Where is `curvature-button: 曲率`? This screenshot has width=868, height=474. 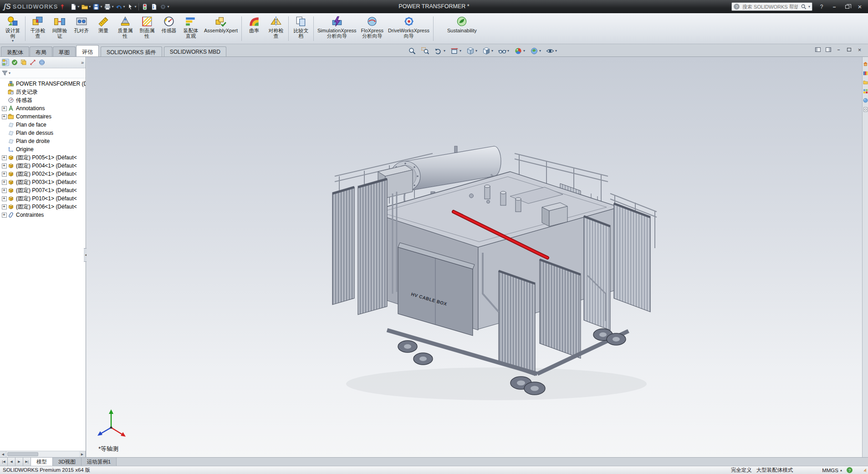
curvature-button: 曲率 is located at coordinates (254, 29).